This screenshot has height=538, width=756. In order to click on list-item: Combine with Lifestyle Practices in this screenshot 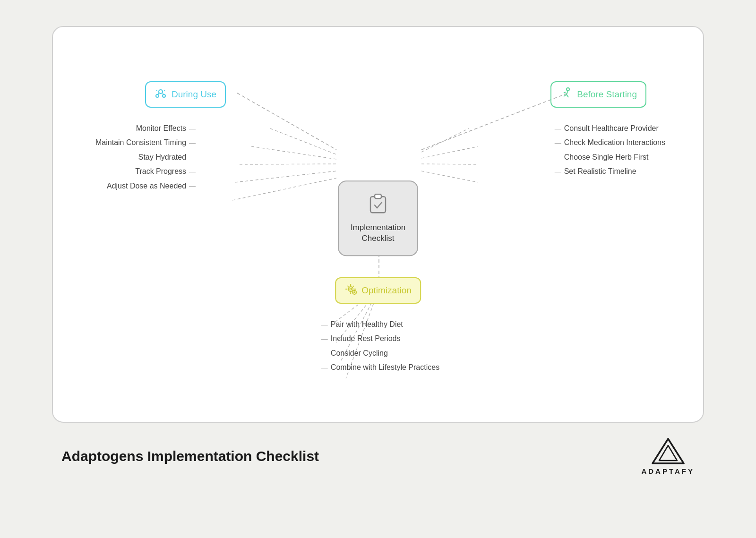, I will do `click(380, 367)`.